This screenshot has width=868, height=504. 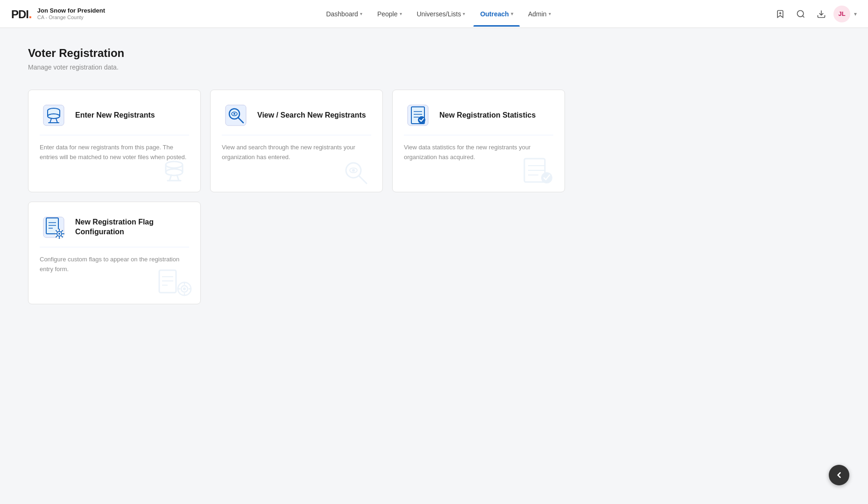 What do you see at coordinates (540, 14) in the screenshot?
I see `nav-admin: Admin ▾` at bounding box center [540, 14].